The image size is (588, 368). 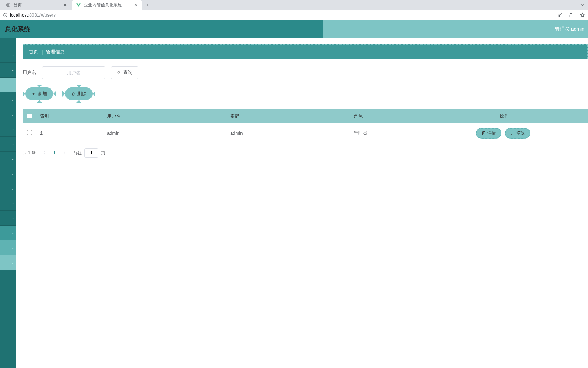 I want to click on delete-button: 删除, so click(x=79, y=94).